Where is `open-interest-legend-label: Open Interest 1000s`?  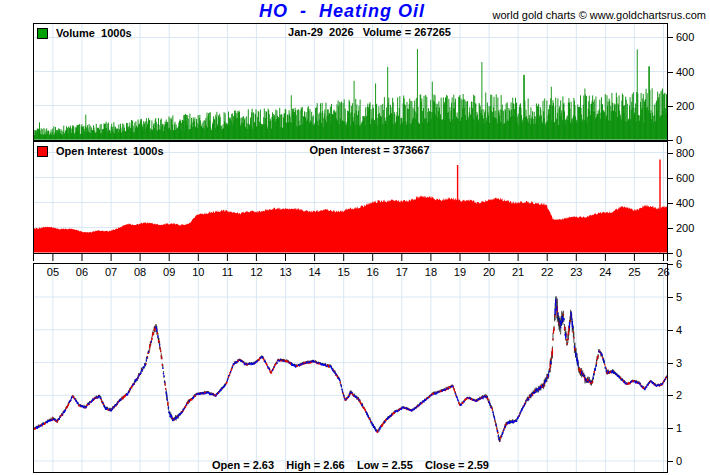 open-interest-legend-label: Open Interest 1000s is located at coordinates (110, 151).